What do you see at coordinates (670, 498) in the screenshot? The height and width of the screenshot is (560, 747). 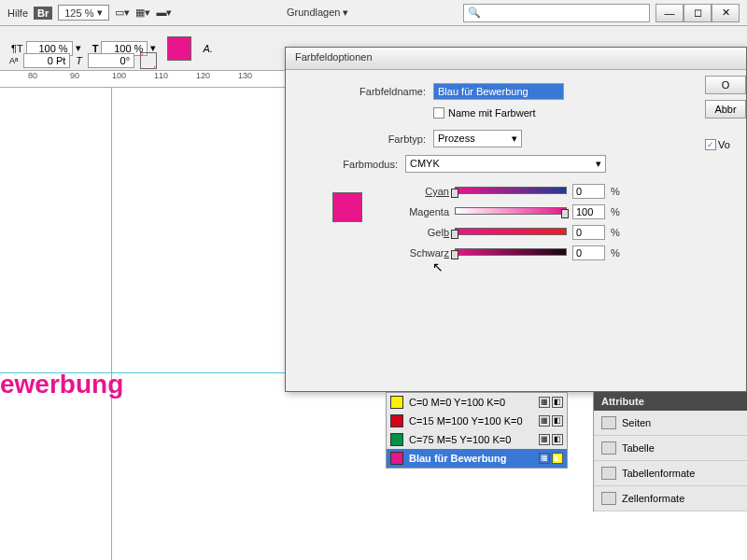 I see `panel-item-cellformats: Zellenformate` at bounding box center [670, 498].